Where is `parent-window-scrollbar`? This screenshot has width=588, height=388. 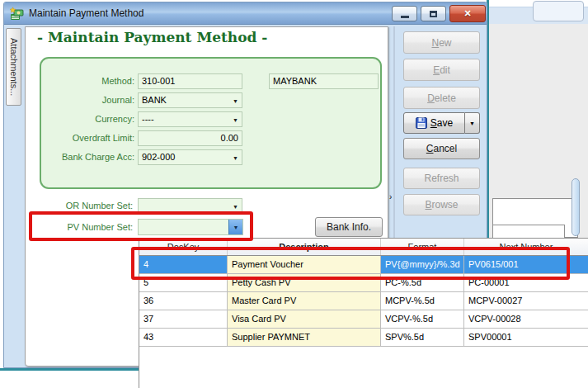
parent-window-scrollbar is located at coordinates (576, 207).